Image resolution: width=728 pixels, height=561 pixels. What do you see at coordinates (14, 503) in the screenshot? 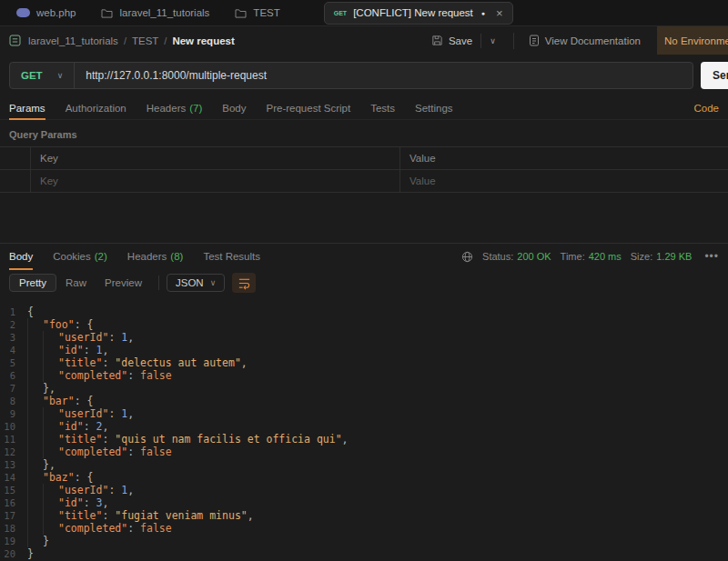
I see `line-number: 16` at bounding box center [14, 503].